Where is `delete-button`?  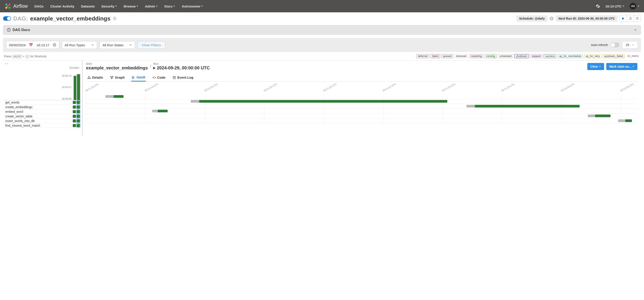
delete-button is located at coordinates (638, 18).